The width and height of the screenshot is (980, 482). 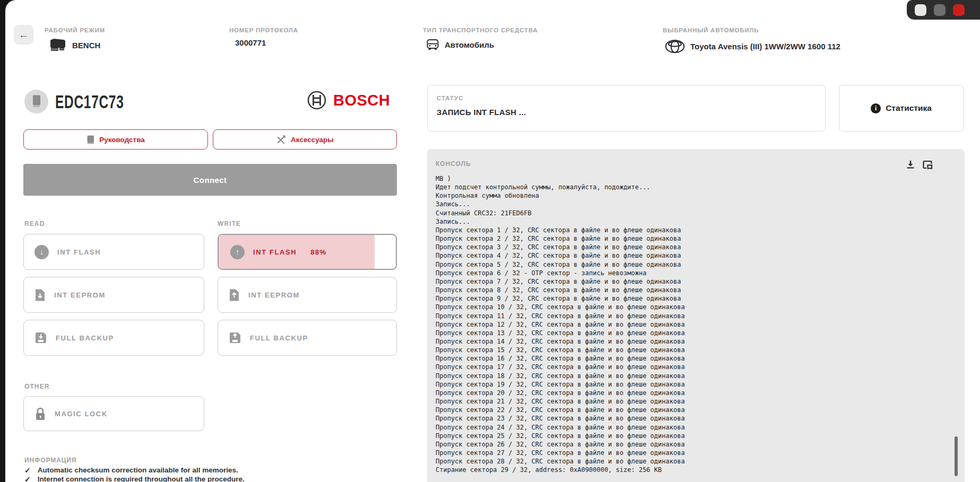 What do you see at coordinates (90, 140) in the screenshot?
I see `book-icon` at bounding box center [90, 140].